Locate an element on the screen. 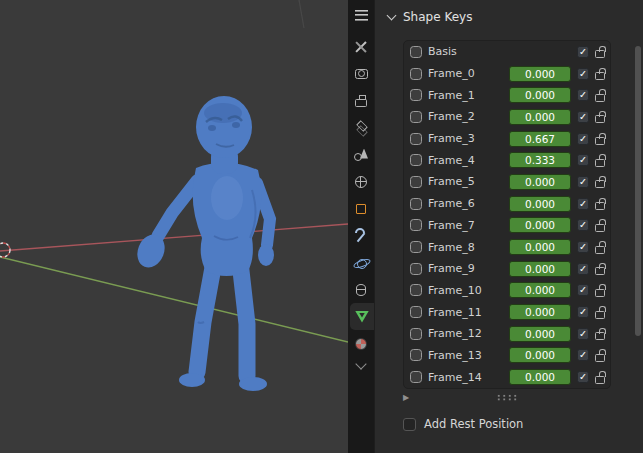 This screenshot has width=643, height=453. tab-object-data is located at coordinates (362, 316).